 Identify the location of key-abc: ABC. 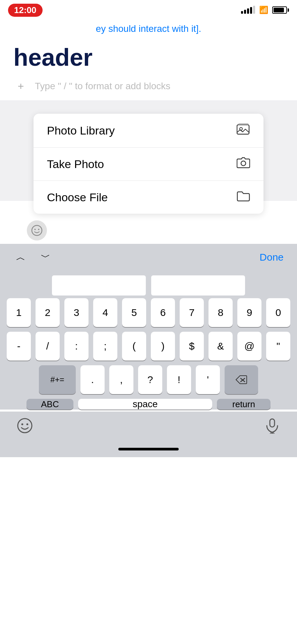
(50, 404).